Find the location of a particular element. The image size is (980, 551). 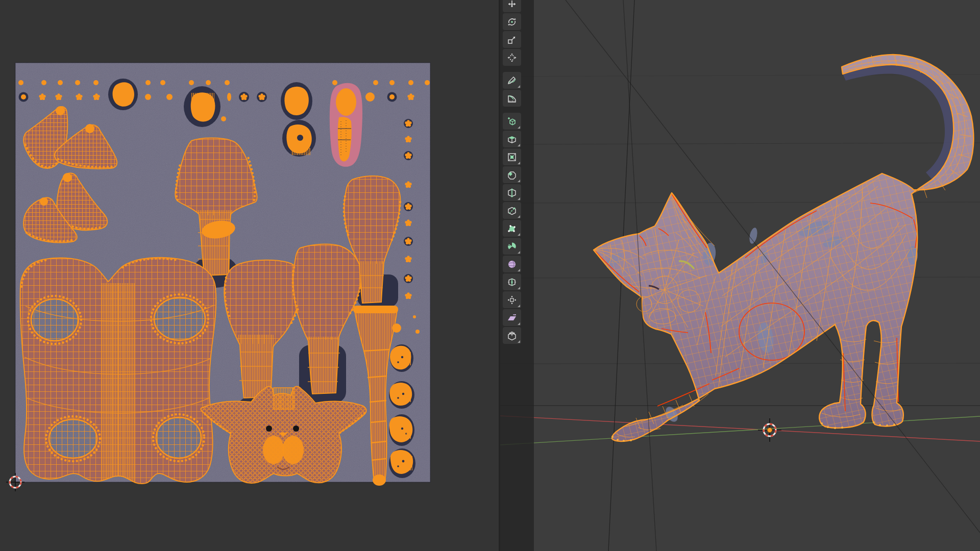

rip-region-icon is located at coordinates (512, 336).